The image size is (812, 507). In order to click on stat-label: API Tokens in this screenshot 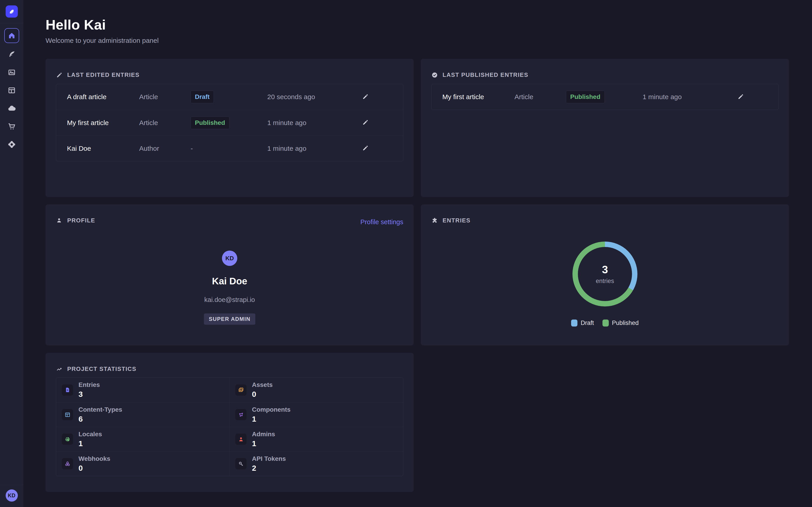, I will do `click(269, 459)`.